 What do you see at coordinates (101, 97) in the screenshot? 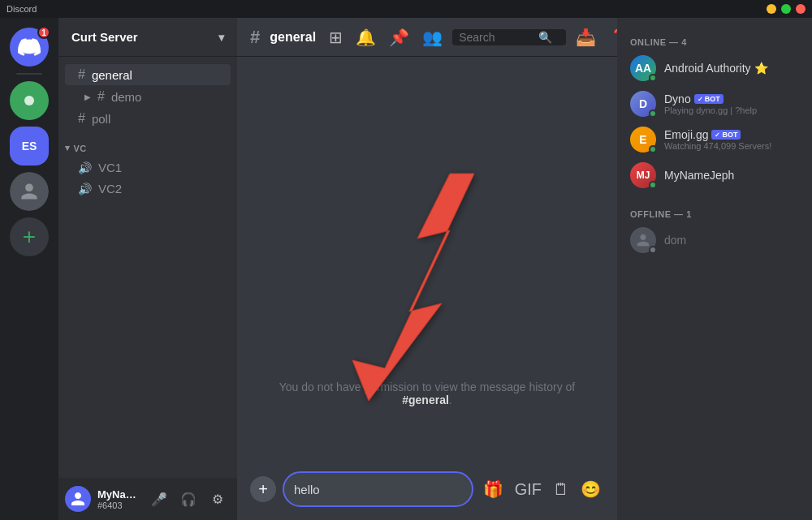
I see `hash-icon-demo: #` at bounding box center [101, 97].